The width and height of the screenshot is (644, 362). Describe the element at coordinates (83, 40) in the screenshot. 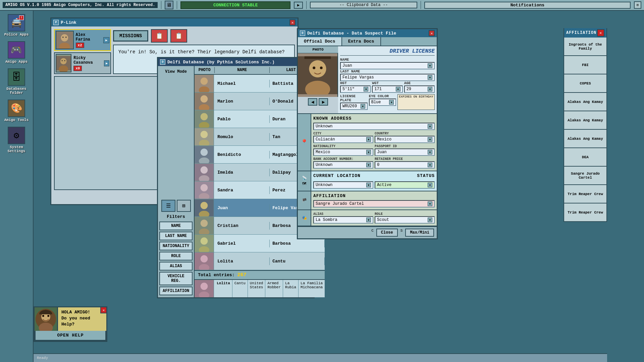

I see `participant-alex: Alex Farina x2 ▶` at that location.